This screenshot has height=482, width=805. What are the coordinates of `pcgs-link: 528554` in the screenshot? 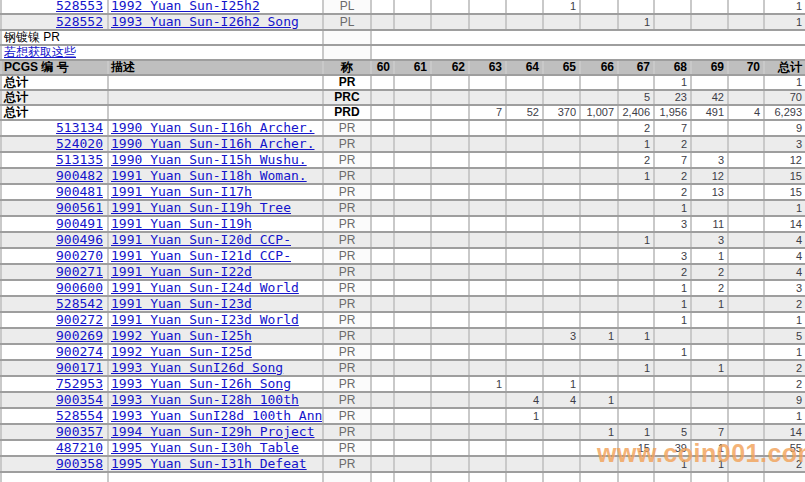 It's located at (80, 416).